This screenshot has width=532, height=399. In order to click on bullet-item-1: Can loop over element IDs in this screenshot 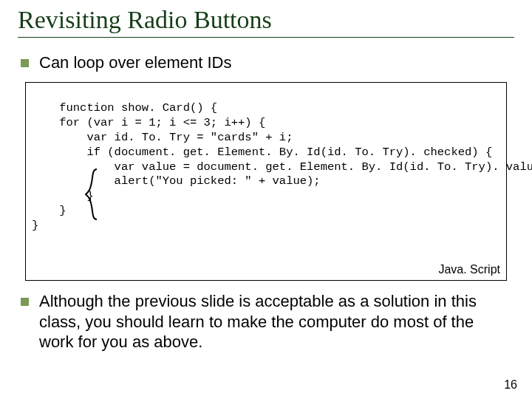, I will do `click(266, 63)`.